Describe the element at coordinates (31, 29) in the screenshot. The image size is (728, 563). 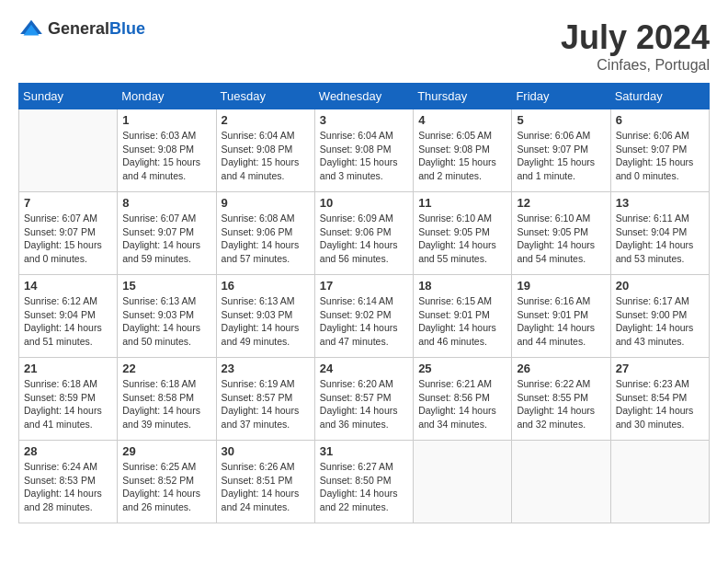
I see `logo-icon` at that location.